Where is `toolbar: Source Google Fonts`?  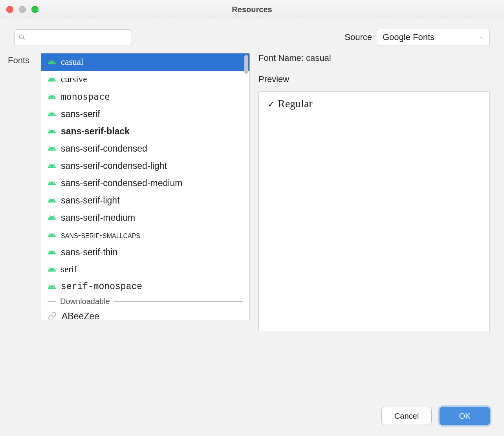 toolbar: Source Google Fonts is located at coordinates (252, 33).